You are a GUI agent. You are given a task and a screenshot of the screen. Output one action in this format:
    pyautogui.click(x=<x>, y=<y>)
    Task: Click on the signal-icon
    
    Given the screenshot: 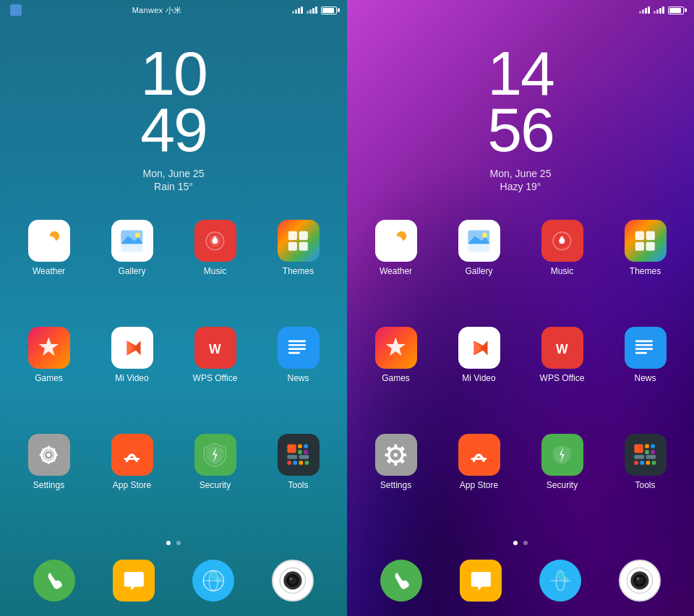 What is the action you would take?
    pyautogui.click(x=312, y=10)
    